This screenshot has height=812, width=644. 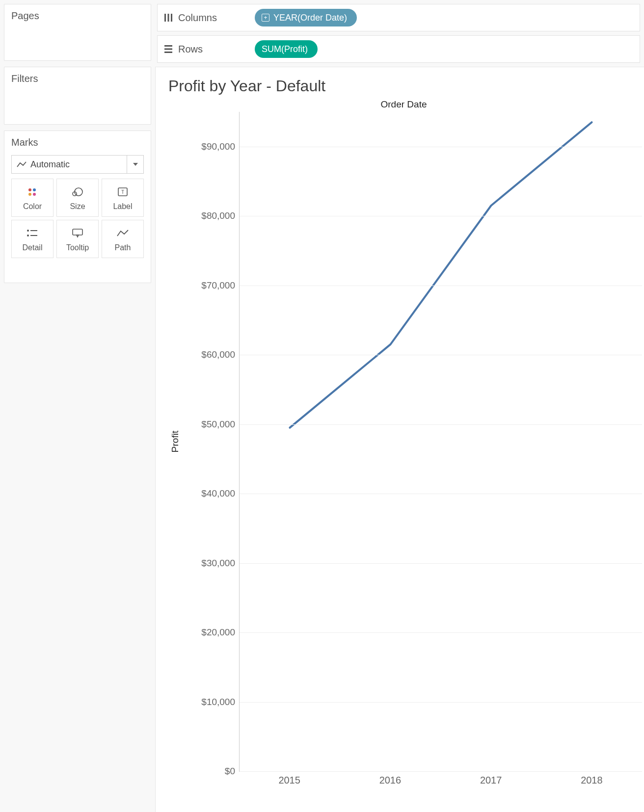 I want to click on x-axis-ticks: 2015201620172018, so click(x=441, y=781).